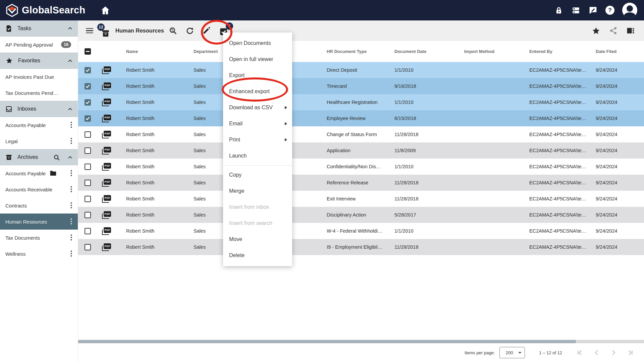 The width and height of the screenshot is (644, 362). Describe the element at coordinates (411, 52) in the screenshot. I see `column-header-document-date: Document Date` at that location.